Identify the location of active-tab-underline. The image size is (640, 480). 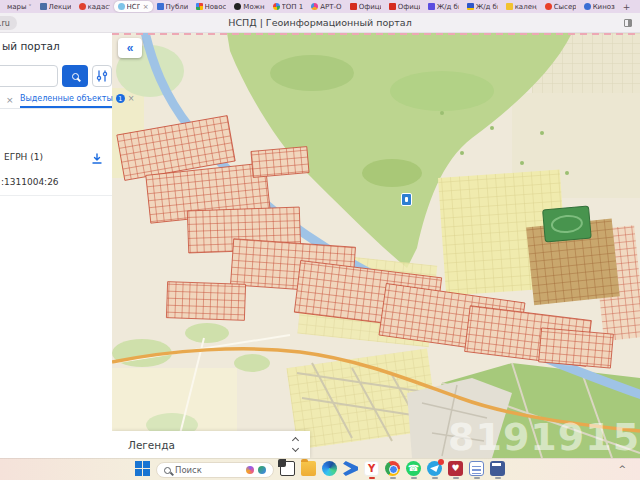
(66, 107).